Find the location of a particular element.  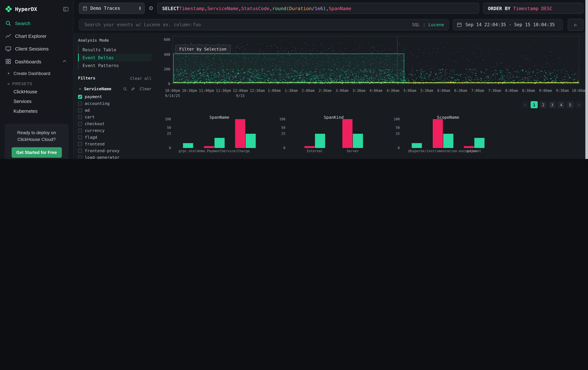

timeline-xtick: 10:00am is located at coordinates (579, 91).